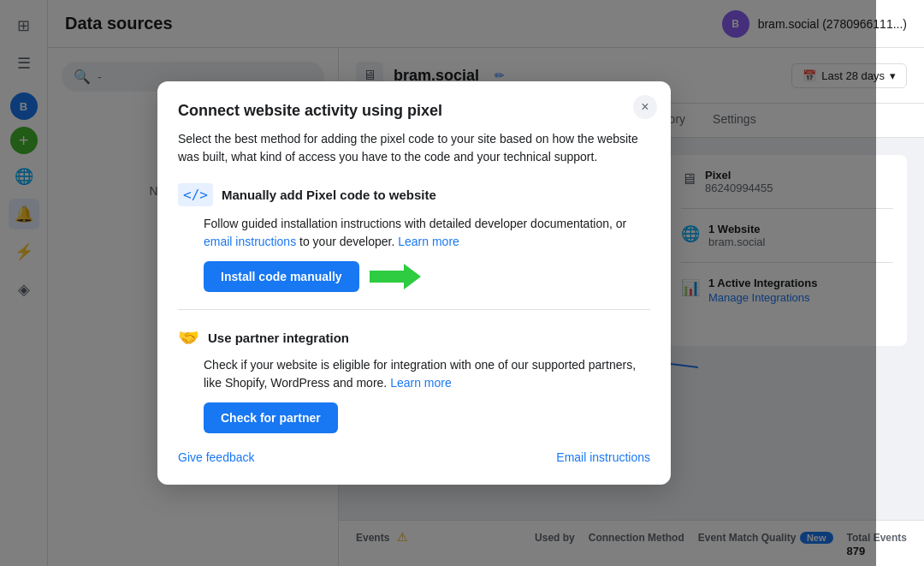 The width and height of the screenshot is (924, 566). Describe the element at coordinates (414, 380) in the screenshot. I see `partner-integration-section: 🤝 Use partner integration Check if your …` at that location.